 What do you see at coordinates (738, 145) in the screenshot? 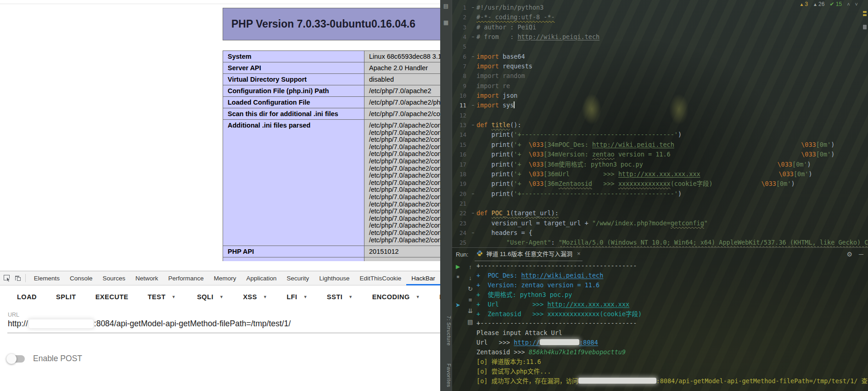
I see `text-token` at bounding box center [738, 145].